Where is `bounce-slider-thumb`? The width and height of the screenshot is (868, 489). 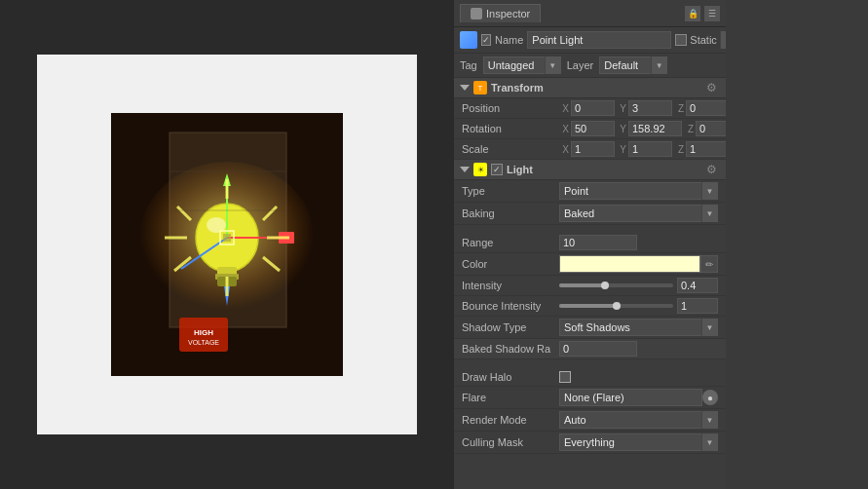
bounce-slider-thumb is located at coordinates (617, 306).